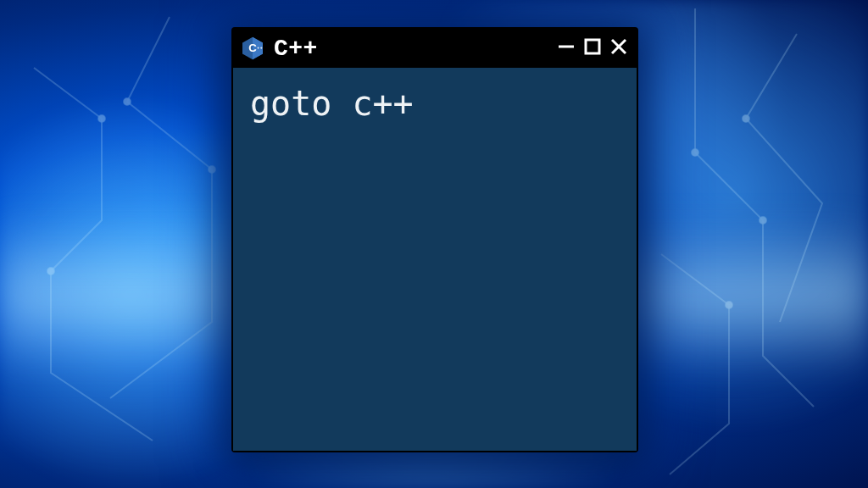 This screenshot has width=868, height=488. What do you see at coordinates (593, 49) in the screenshot?
I see `maximize-icon` at bounding box center [593, 49].